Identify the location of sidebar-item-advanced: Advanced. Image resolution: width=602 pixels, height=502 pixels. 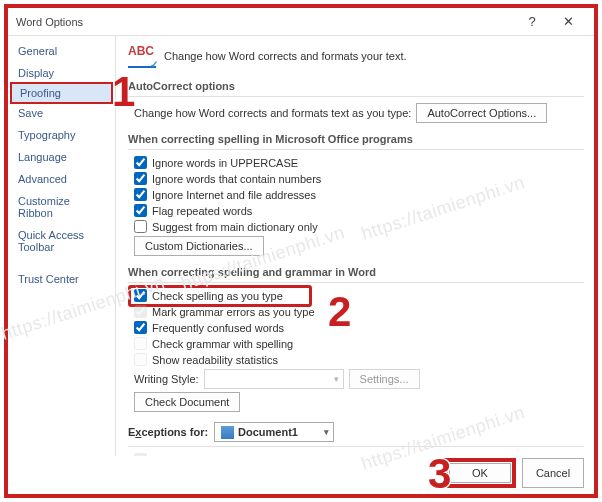
(62, 179).